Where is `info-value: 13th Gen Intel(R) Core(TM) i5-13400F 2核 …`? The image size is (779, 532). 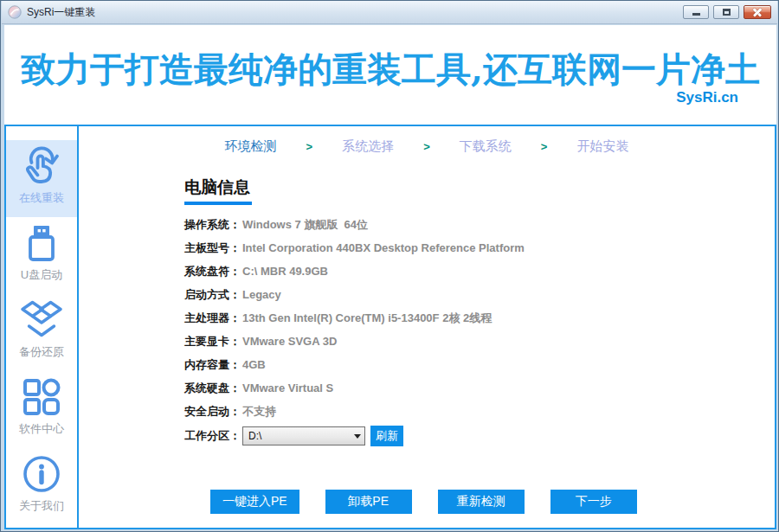 info-value: 13th Gen Intel(R) Core(TM) i5-13400F 2核 … is located at coordinates (367, 318).